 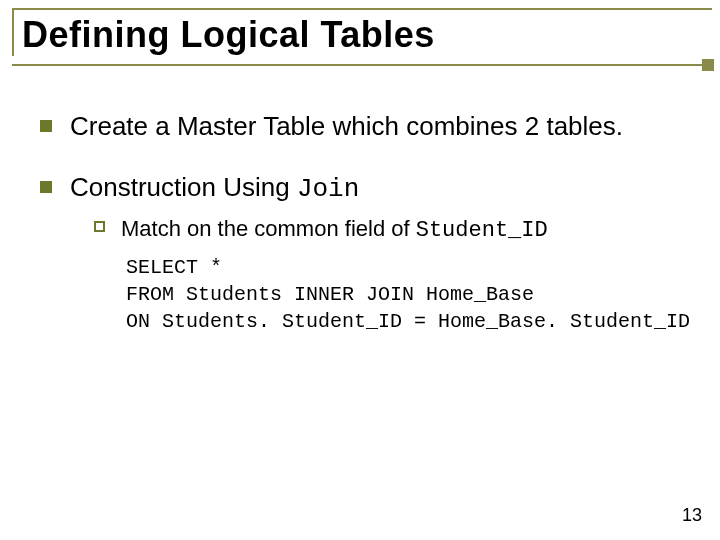 I want to click on bullet-2-text: Construction Using Join, so click(x=214, y=188).